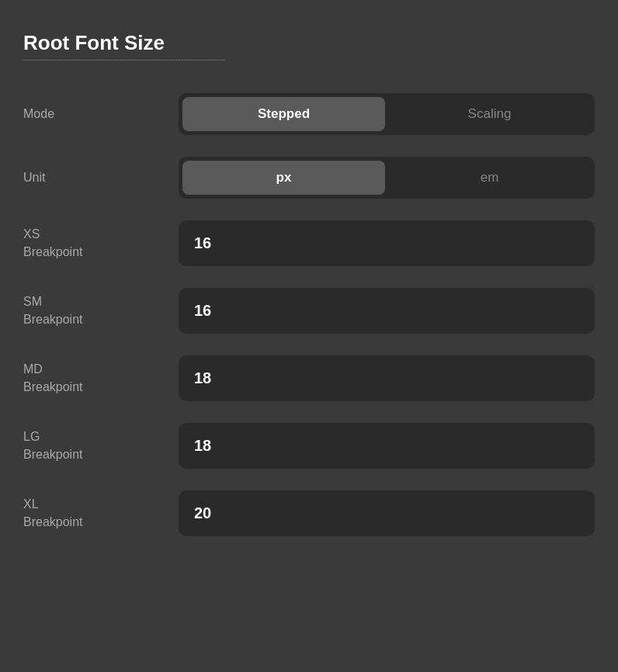  Describe the element at coordinates (387, 178) in the screenshot. I see `unit-toggle-group: px em` at that location.